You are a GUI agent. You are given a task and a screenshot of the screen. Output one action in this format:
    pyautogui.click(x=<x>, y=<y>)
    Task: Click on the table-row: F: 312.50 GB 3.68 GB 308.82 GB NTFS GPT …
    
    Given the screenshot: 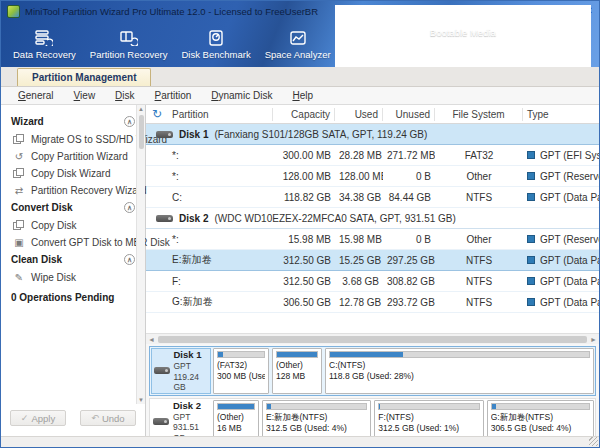 What is the action you would take?
    pyautogui.click(x=372, y=282)
    